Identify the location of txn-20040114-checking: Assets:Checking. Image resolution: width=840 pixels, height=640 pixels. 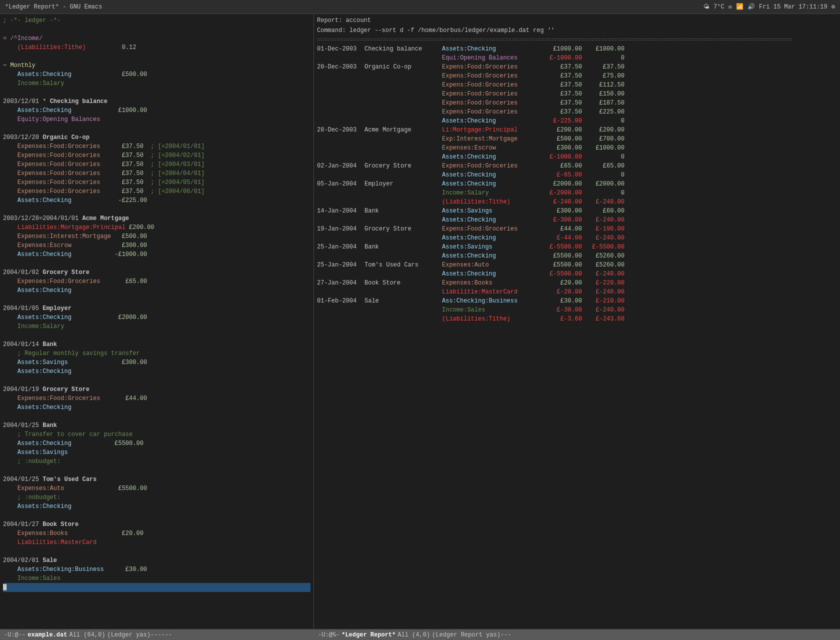
(157, 372).